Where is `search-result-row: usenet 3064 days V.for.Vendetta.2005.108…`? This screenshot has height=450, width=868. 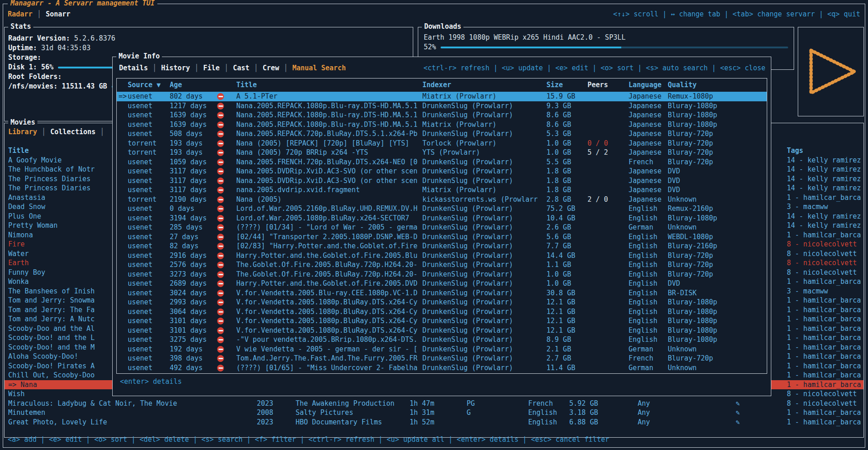 search-result-row: usenet 3064 days V.for.Vendetta.2005.108… is located at coordinates (442, 312).